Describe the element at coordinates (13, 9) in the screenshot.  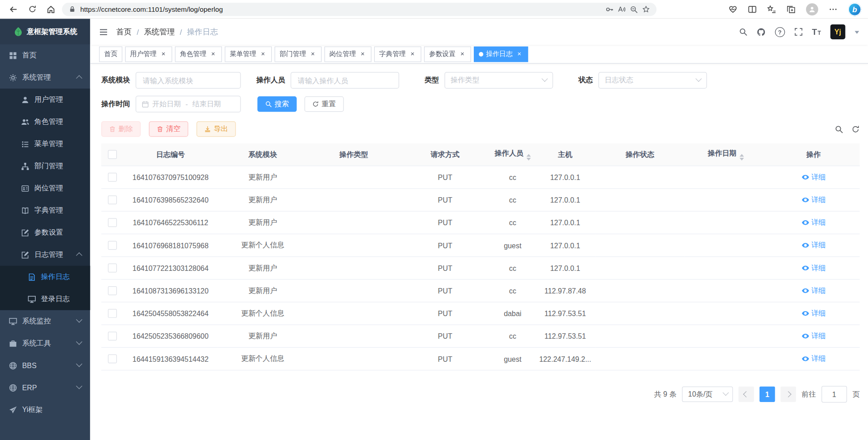
I see `back-button` at that location.